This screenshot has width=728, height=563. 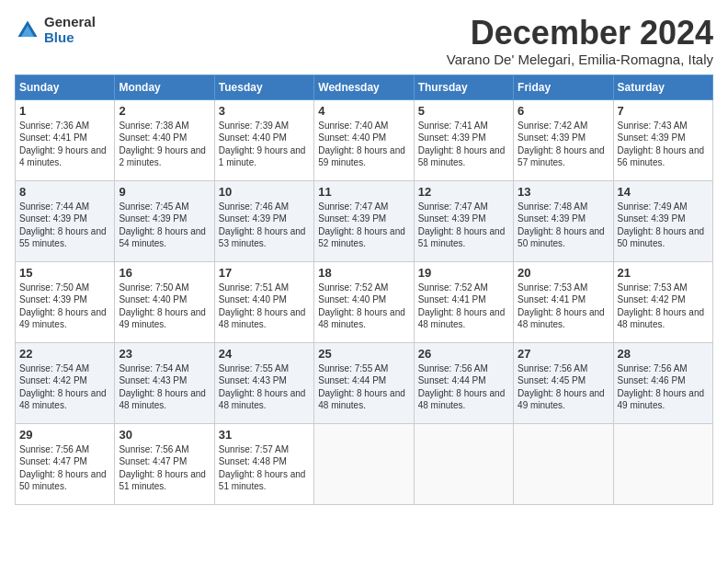 What do you see at coordinates (64, 434) in the screenshot?
I see `day-number: 29` at bounding box center [64, 434].